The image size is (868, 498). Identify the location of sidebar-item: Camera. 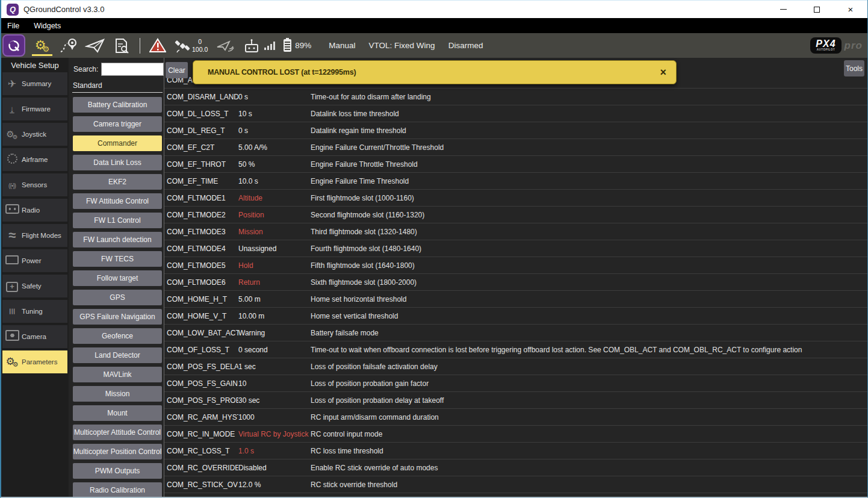
(35, 337).